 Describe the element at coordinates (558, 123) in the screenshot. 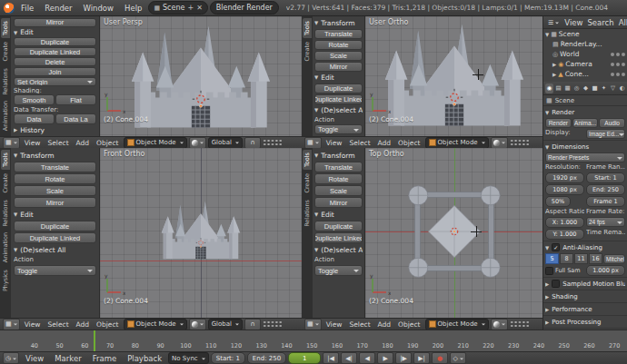

I see `render-button: Render` at that location.